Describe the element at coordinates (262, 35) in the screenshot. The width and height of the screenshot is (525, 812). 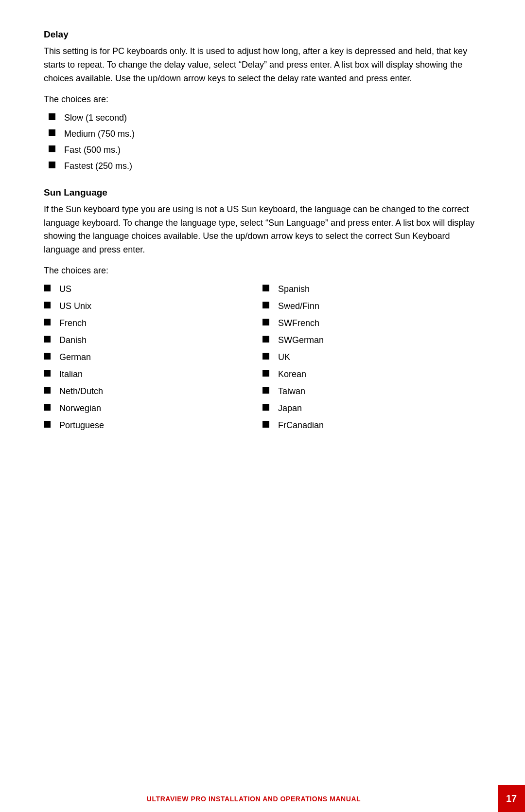
I see `delay-heading: Delay` at that location.